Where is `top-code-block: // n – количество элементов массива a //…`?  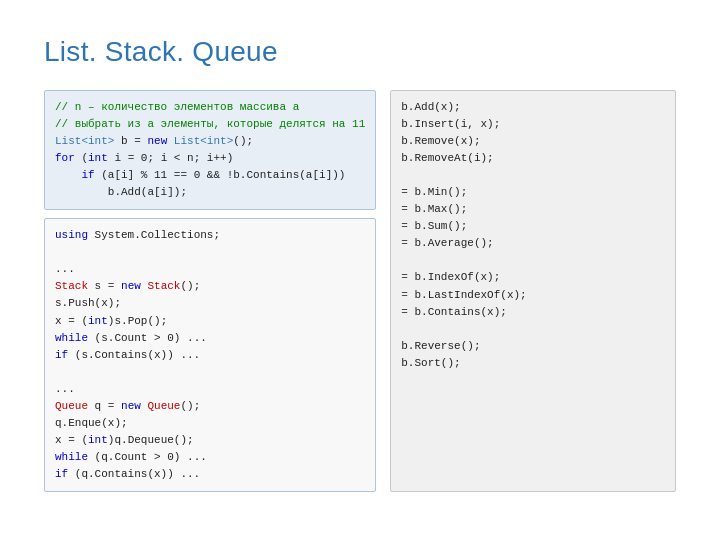 top-code-block: // n – количество элементов массива a //… is located at coordinates (210, 150).